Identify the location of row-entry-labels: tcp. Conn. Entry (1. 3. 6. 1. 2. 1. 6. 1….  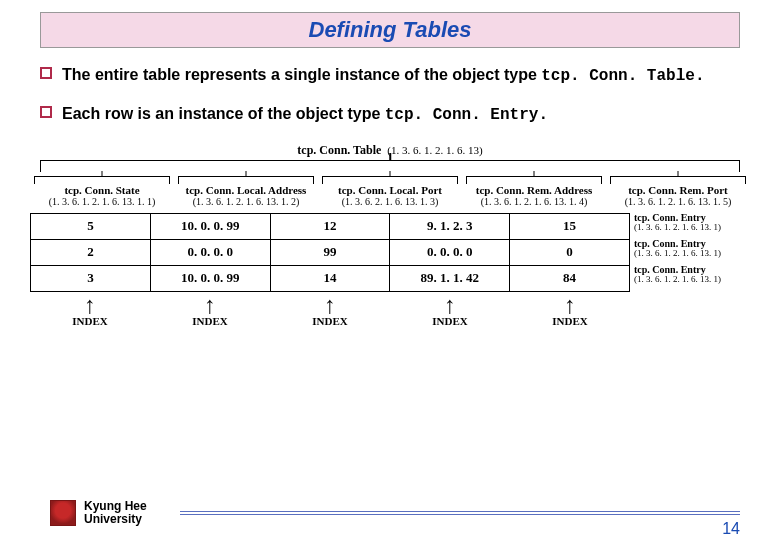
(690, 252).